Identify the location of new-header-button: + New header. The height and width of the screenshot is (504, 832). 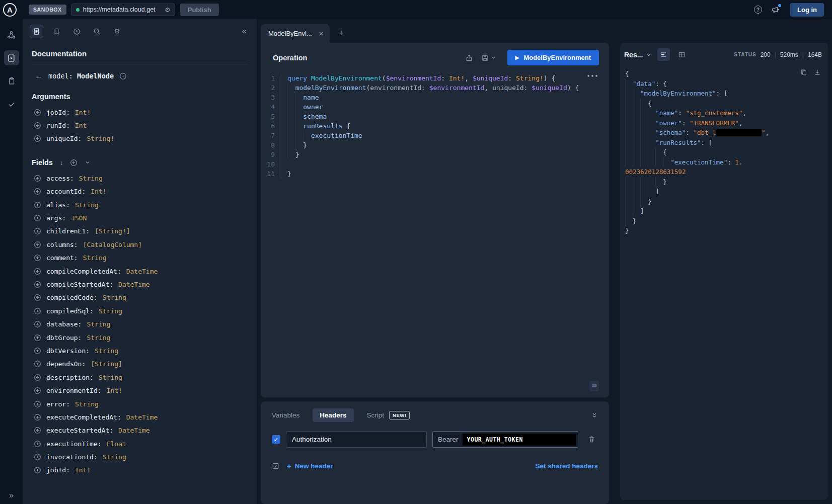
(310, 466).